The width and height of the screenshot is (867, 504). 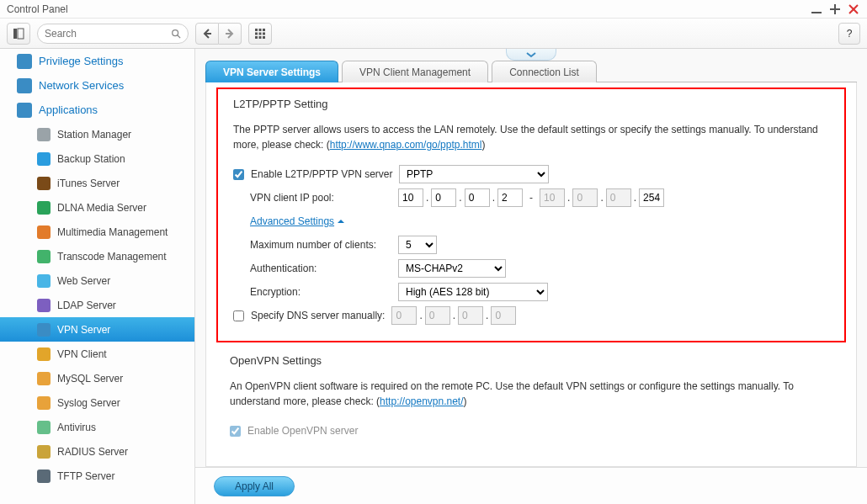 I want to click on collapse-tab, so click(x=531, y=55).